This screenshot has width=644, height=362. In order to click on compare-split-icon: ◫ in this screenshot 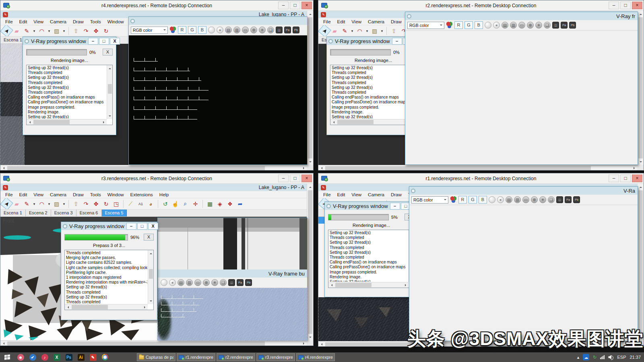, I will do `click(559, 200)`.